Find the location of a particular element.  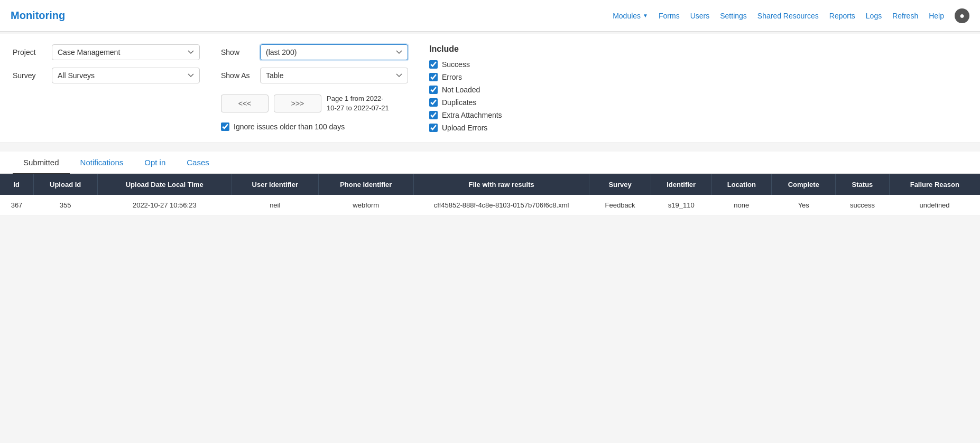

tab-notifications: Notifications is located at coordinates (102, 163).